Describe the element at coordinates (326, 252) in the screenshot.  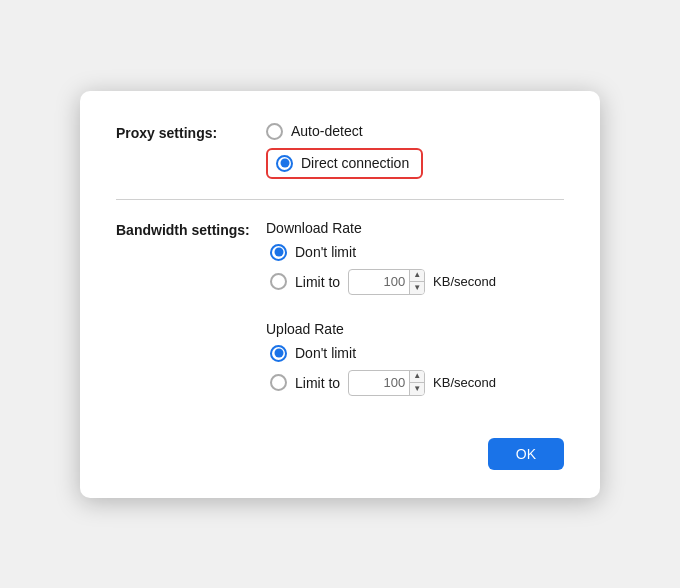
I see `download-dont-limit-label: Don't limit` at that location.